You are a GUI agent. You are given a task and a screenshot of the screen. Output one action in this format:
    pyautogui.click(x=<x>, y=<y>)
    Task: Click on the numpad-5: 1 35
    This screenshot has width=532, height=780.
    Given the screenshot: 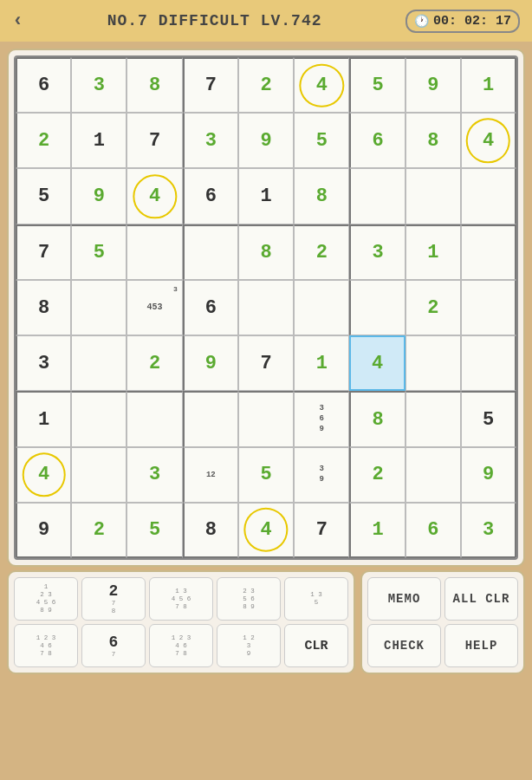 What is the action you would take?
    pyautogui.click(x=316, y=599)
    